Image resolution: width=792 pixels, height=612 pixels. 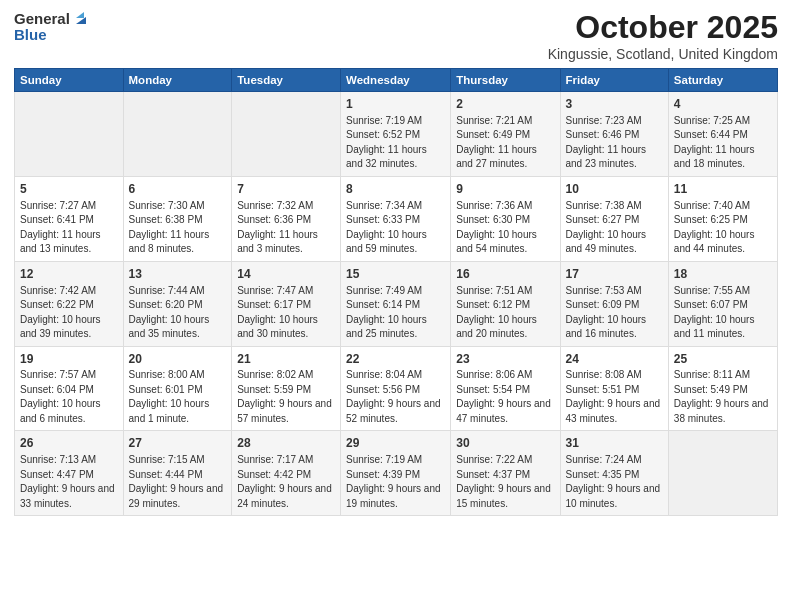 I want to click on table-row: 11Sunrise: 7:40 AM Sunset: 6:25 PM Dayli…, so click(x=722, y=218).